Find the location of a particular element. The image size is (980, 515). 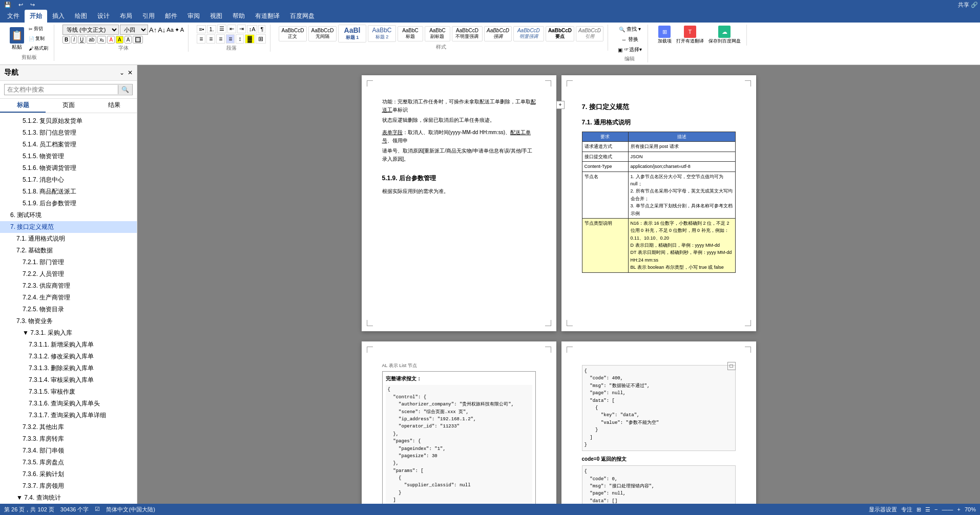

align-center-button: ≡ is located at coordinates (211, 39).